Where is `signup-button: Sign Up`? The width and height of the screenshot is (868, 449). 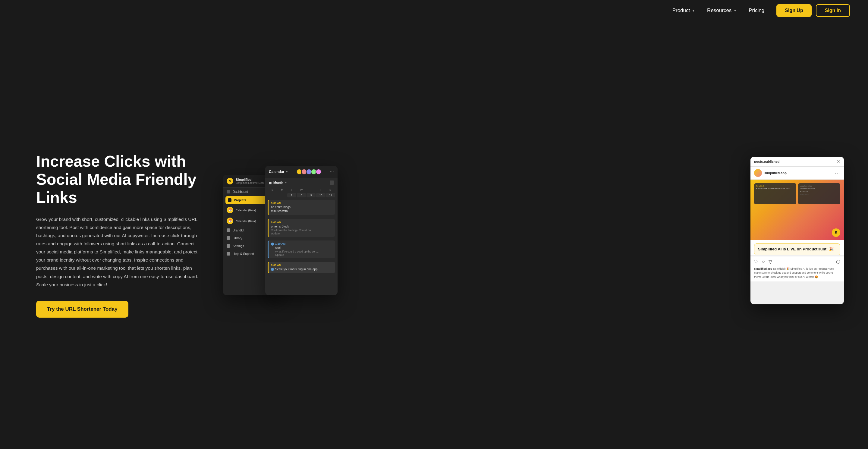
signup-button: Sign Up is located at coordinates (794, 11).